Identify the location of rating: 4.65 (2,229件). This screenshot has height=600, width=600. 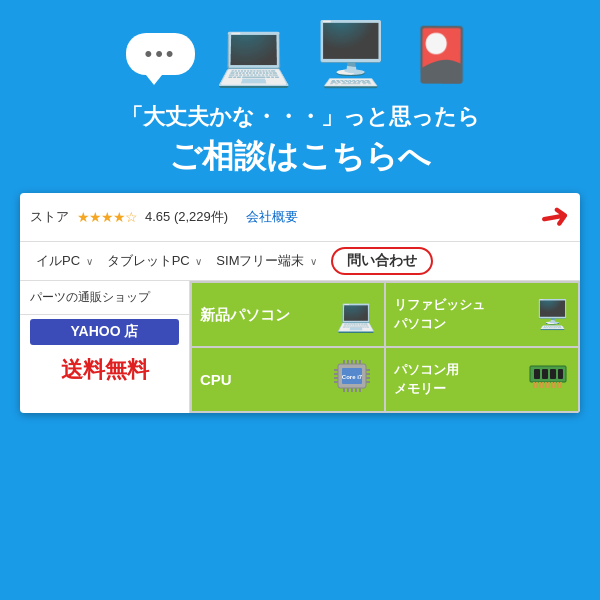
(186, 217).